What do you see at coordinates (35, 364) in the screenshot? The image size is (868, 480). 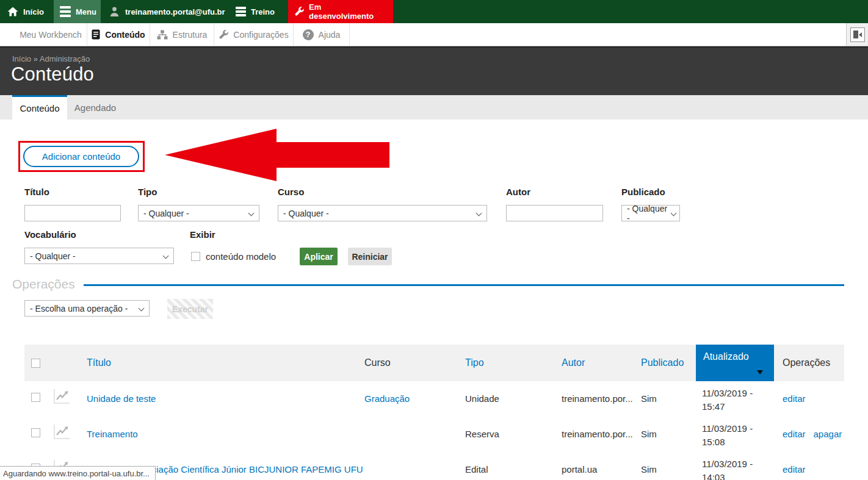 I see `select-all-checkbox` at bounding box center [35, 364].